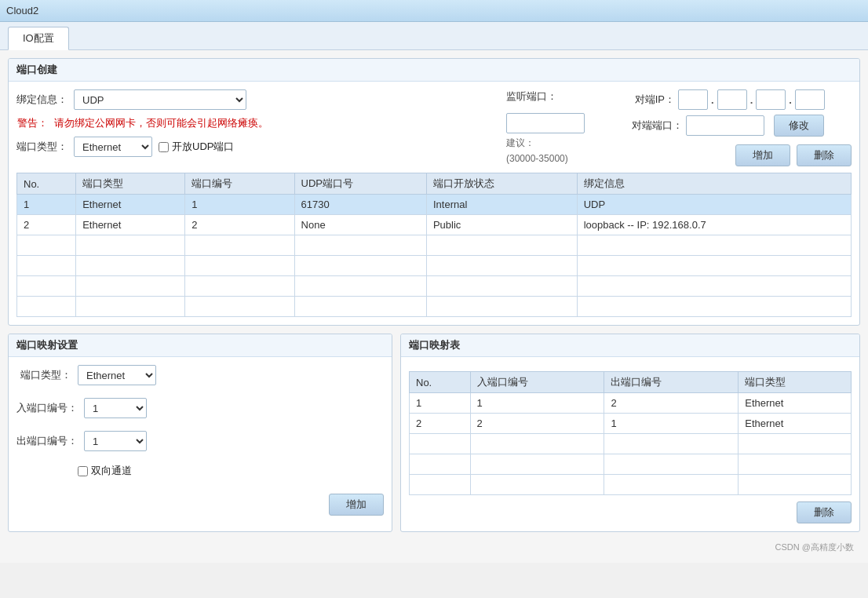 Image resolution: width=868 pixels, height=598 pixels. I want to click on remote-port-input: 0, so click(725, 126).